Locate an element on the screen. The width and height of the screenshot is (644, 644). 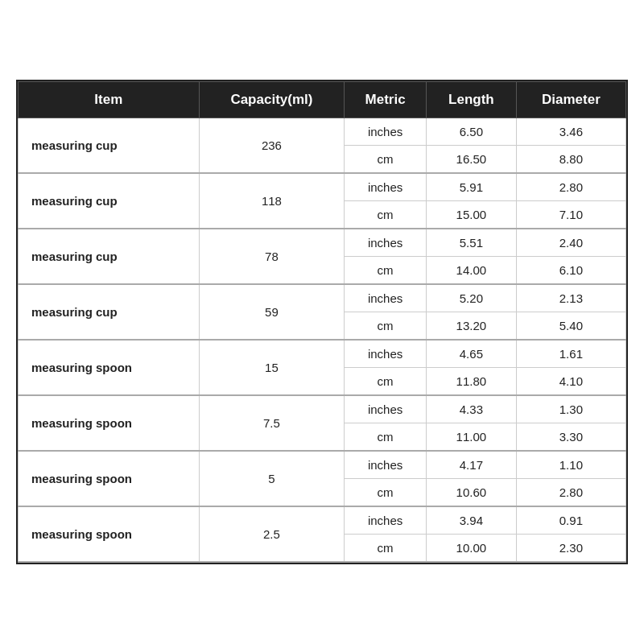
table-row: measuring cup236inches6.503.46 is located at coordinates (322, 132).